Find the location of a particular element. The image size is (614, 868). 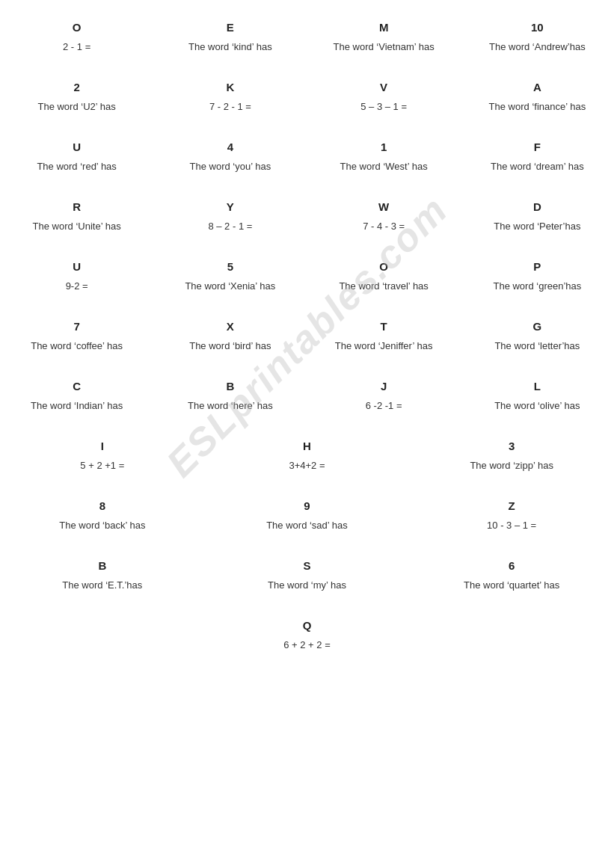

cell-r0-c1: EThe word ‘kind’ has is located at coordinates (230, 37).